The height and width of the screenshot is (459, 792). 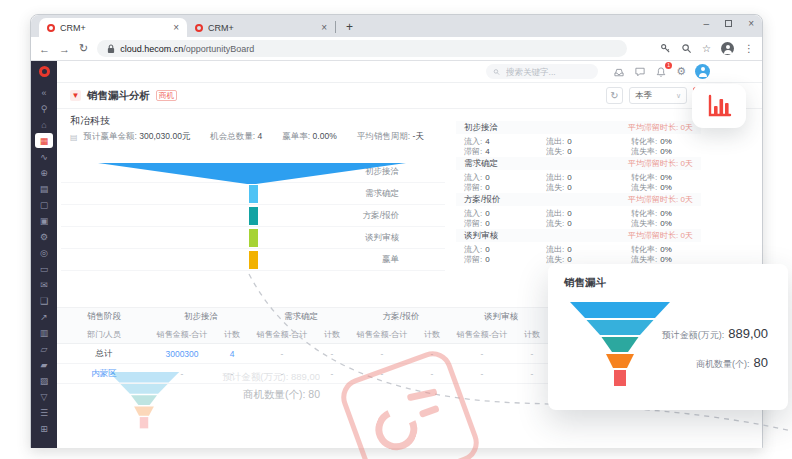 I want to click on bell-icon: 1, so click(x=661, y=72).